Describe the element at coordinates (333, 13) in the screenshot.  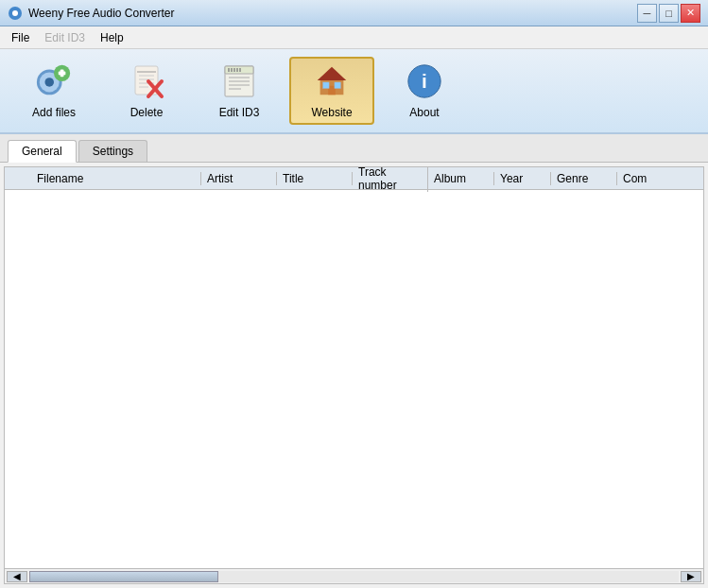
I see `app-title: Weeny Free Audio Converter` at that location.